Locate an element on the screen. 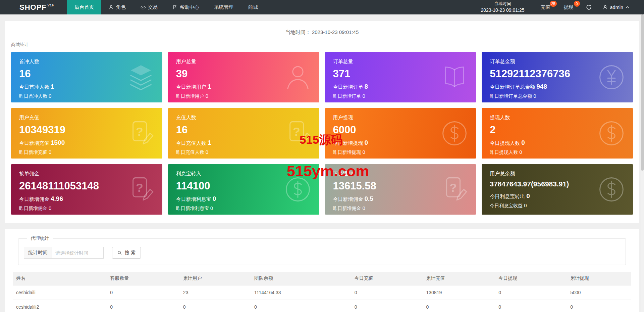  table-header-row: 姓名客服数量累计用户团队余额今日充值累计充值今日提现累计提现 is located at coordinates (322, 279).